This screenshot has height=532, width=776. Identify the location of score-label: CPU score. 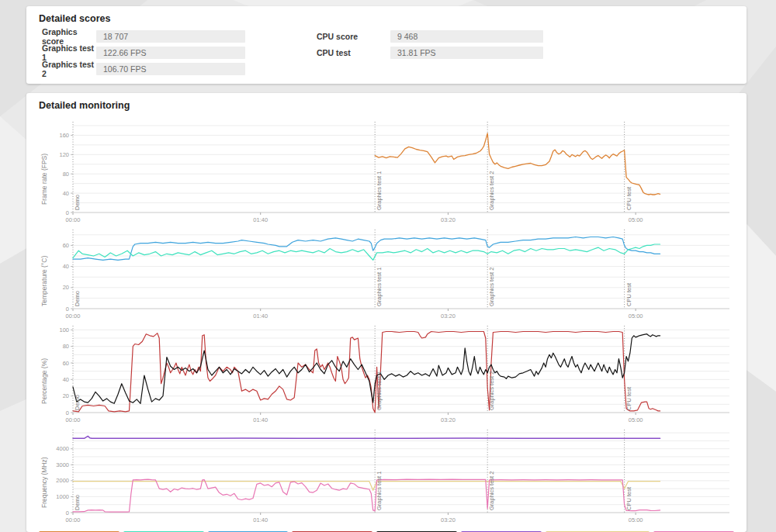
(354, 36).